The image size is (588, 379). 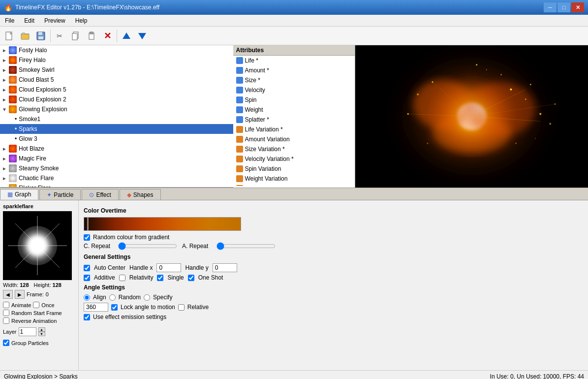 What do you see at coordinates (117, 116) in the screenshot?
I see `effect-list: ► Fosty Halo ► Firey Halo ► Smokey Swirl…` at bounding box center [117, 116].